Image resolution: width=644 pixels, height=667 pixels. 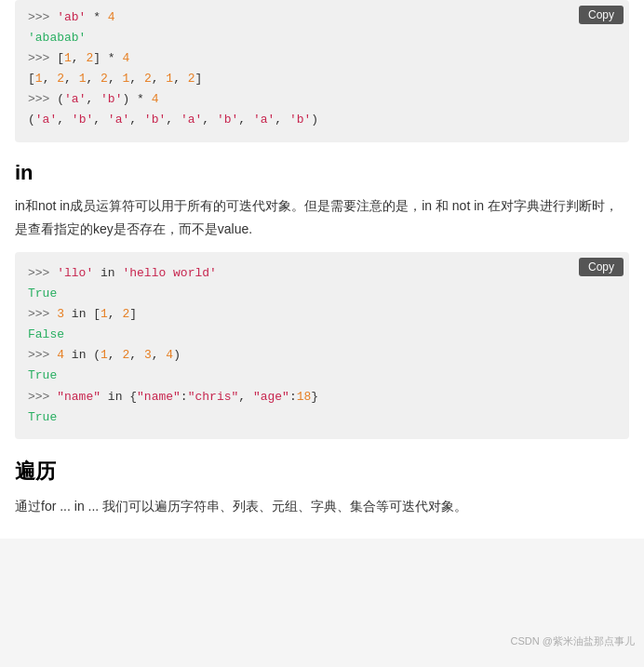 What do you see at coordinates (322, 355) in the screenshot?
I see `in-code-line-5: >>> 4 in (1, 2, 3, 4)` at bounding box center [322, 355].